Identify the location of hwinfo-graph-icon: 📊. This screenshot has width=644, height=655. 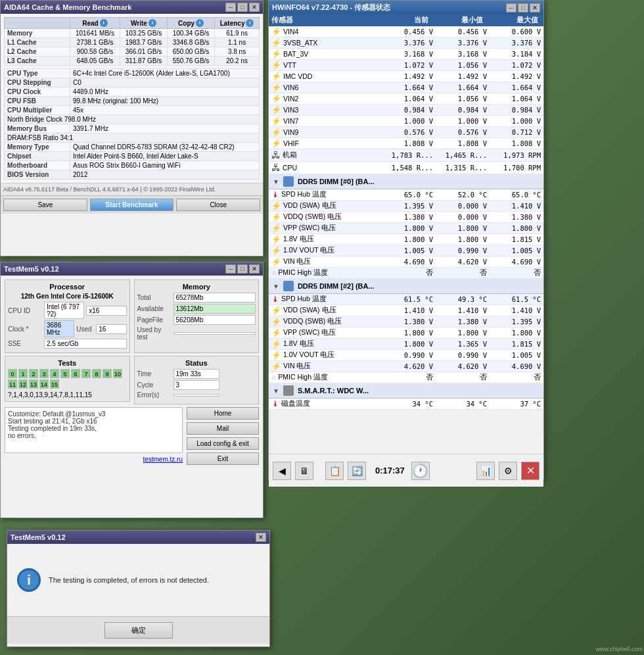
(486, 471).